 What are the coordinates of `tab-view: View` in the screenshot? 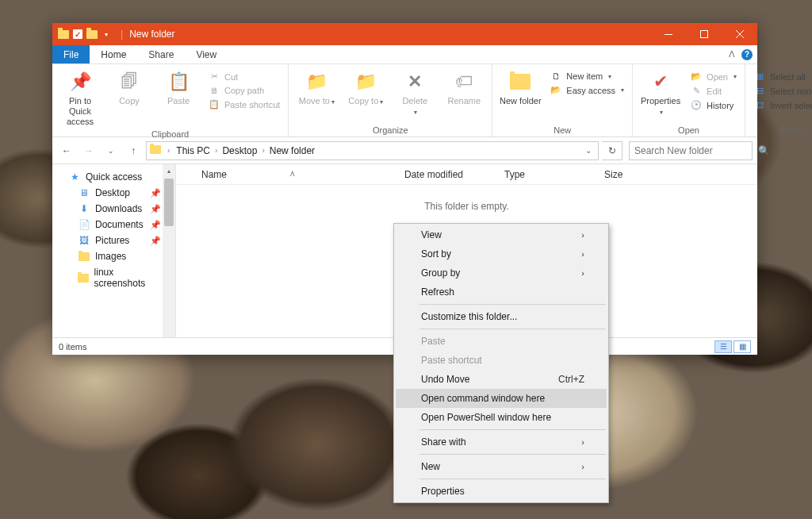 It's located at (206, 54).